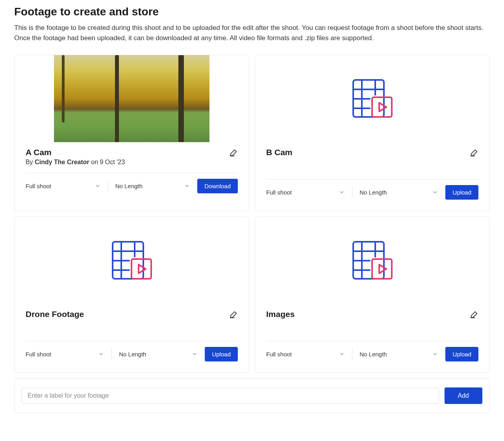  What do you see at coordinates (252, 12) in the screenshot?
I see `page-title: Footage to create and store` at bounding box center [252, 12].